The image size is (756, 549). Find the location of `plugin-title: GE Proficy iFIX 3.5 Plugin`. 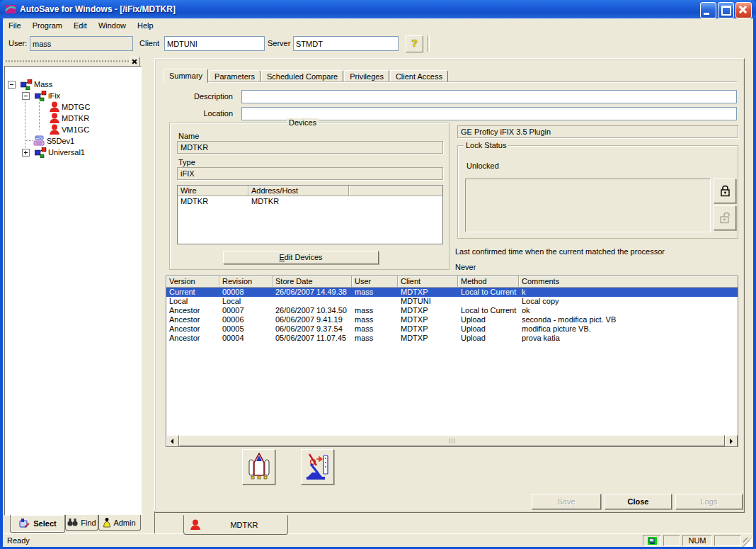

plugin-title: GE Proficy iFIX 3.5 Plugin is located at coordinates (597, 132).